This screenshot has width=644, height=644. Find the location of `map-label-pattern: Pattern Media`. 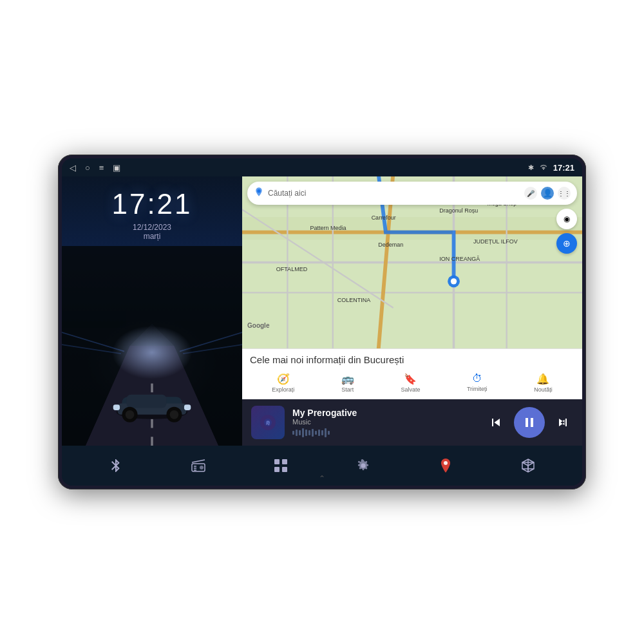

map-label-pattern: Pattern Media is located at coordinates (328, 228).